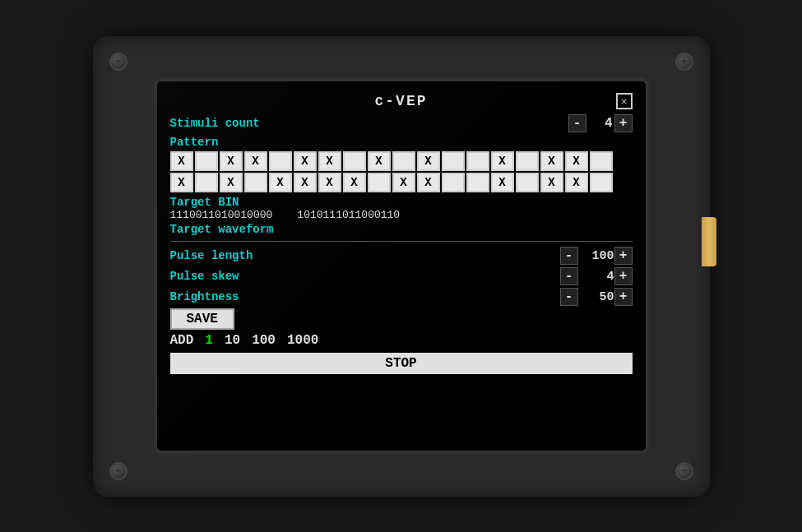 The image size is (802, 532). I want to click on pulse-length-label: Pulse length, so click(365, 256).